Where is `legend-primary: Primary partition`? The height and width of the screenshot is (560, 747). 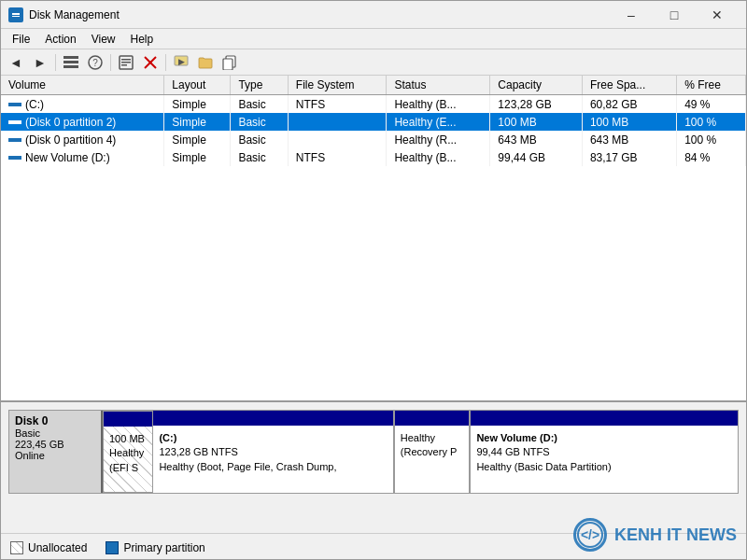
legend-primary: Primary partition is located at coordinates (155, 548).